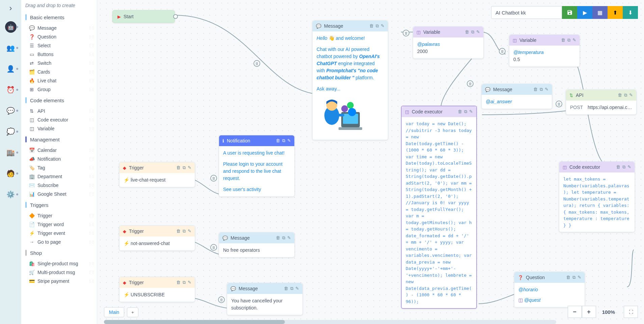 This screenshot has height=324, width=644. What do you see at coordinates (11, 173) in the screenshot?
I see `rail-agent-icon: 🧑` at bounding box center [11, 173].